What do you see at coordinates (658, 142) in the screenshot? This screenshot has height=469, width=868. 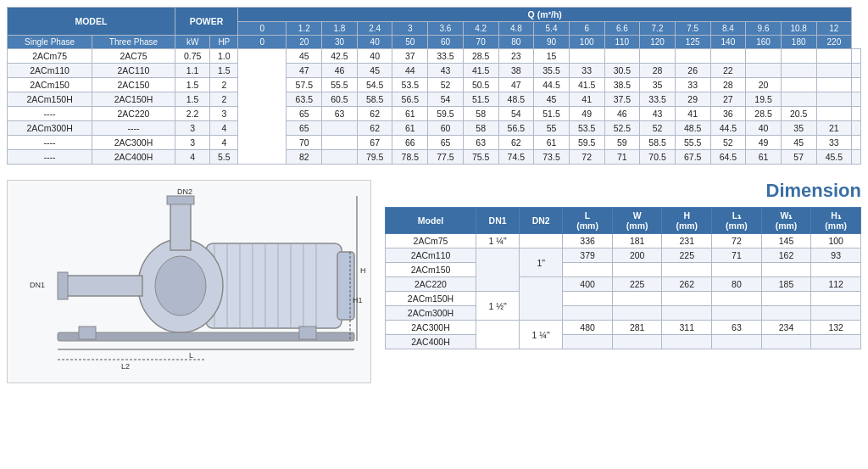 I see `h-value-cell: 58.5` at bounding box center [658, 142].